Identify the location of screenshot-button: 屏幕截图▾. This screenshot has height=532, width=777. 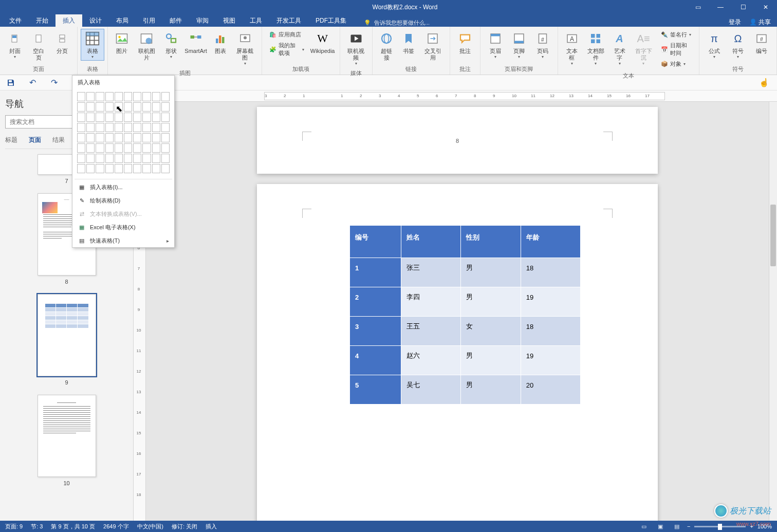
(245, 48).